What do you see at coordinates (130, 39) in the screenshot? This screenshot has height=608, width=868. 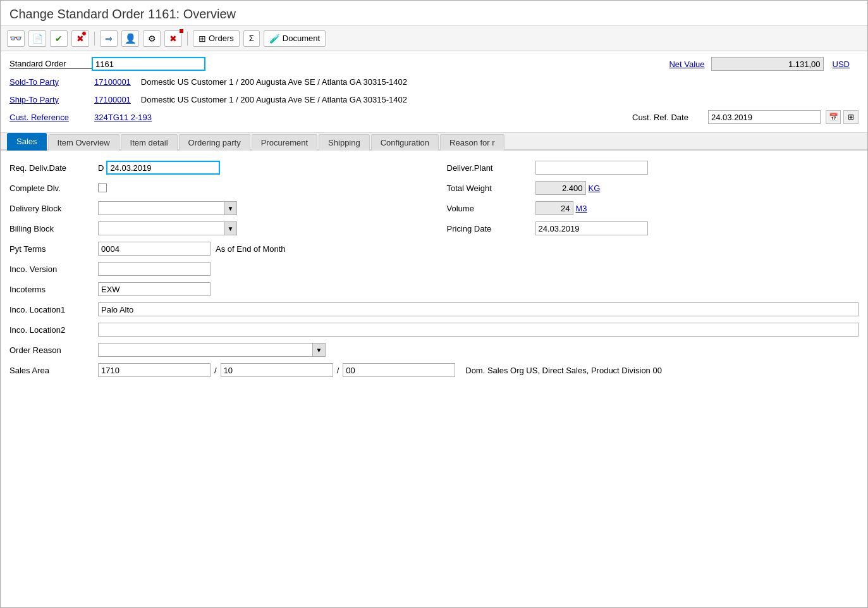 I see `person-icon: 👤` at bounding box center [130, 39].